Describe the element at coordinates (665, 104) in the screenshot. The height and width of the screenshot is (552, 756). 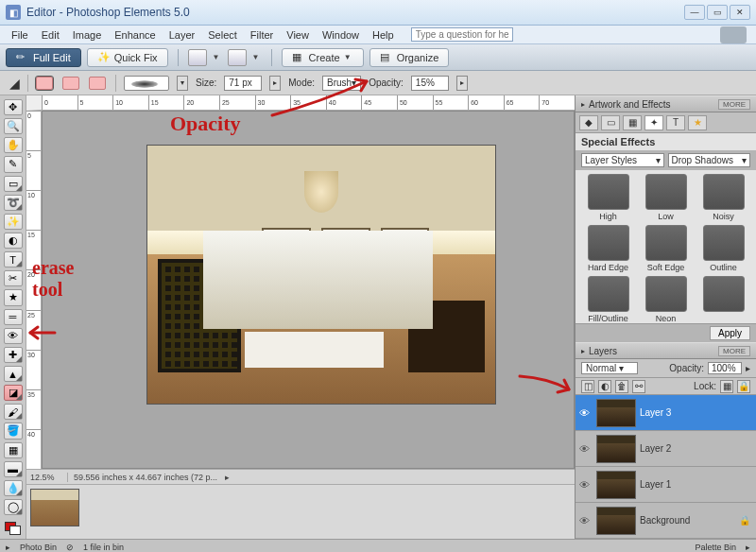
I see `artwork-effects-header: ▸Artwork and Effects MORE` at that location.